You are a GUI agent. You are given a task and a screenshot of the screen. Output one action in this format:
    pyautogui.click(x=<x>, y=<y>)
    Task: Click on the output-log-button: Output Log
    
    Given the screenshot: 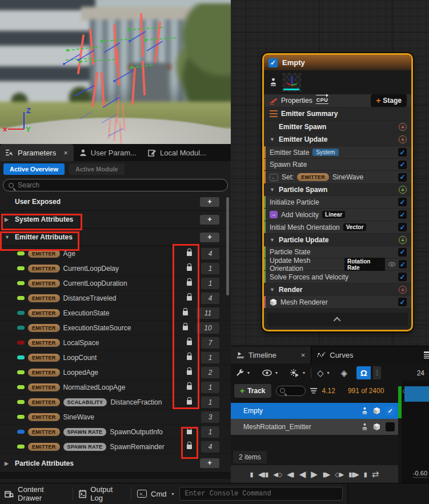 What is the action you would take?
    pyautogui.click(x=102, y=494)
    